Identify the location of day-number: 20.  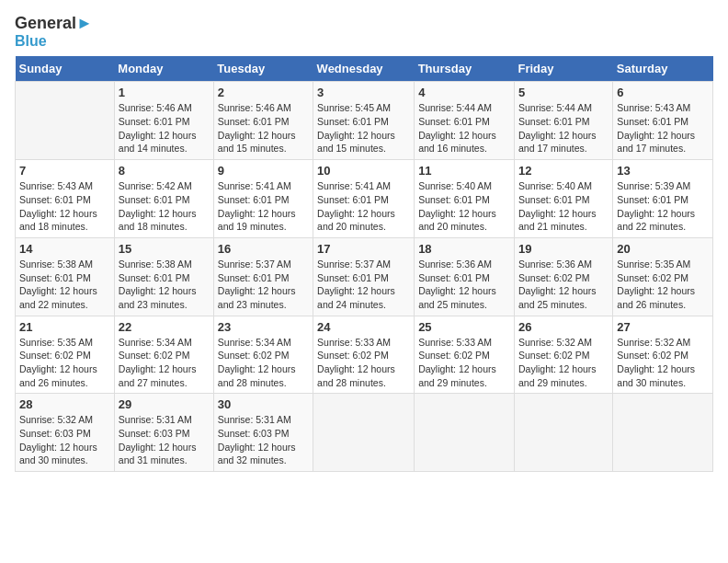
(663, 248).